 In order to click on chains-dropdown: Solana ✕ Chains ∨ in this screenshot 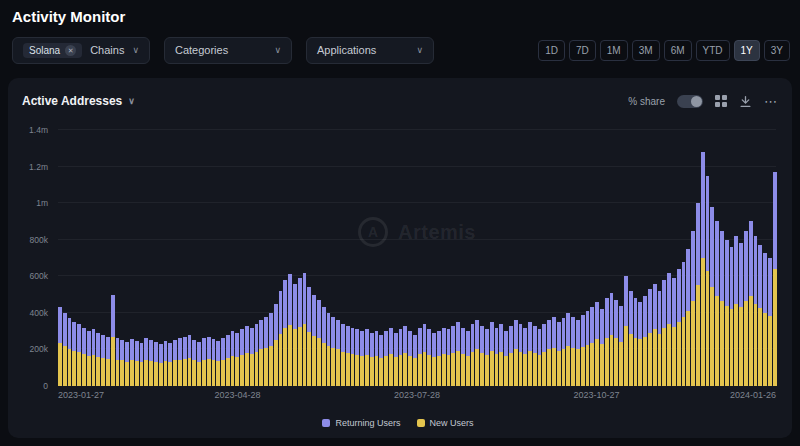, I will do `click(81, 50)`.